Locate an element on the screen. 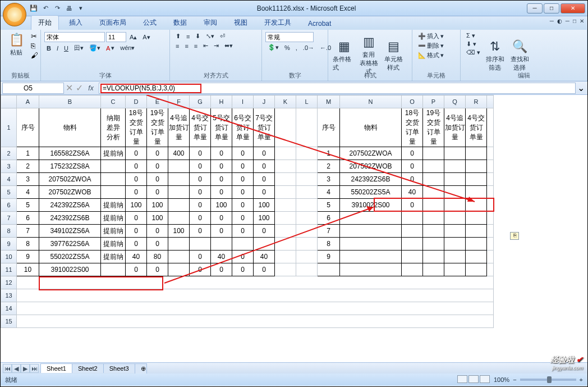  inc-decimal-icon: .0→ is located at coordinates (309, 47).